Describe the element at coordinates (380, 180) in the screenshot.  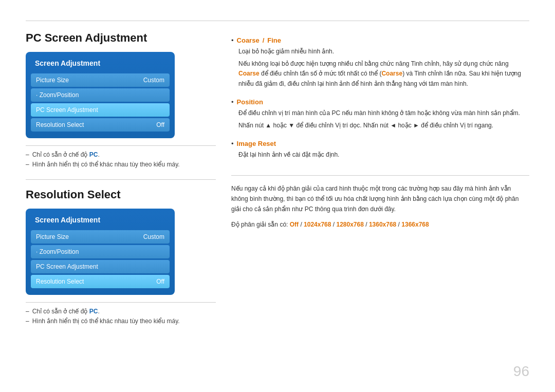
I see `right-divider` at that location.